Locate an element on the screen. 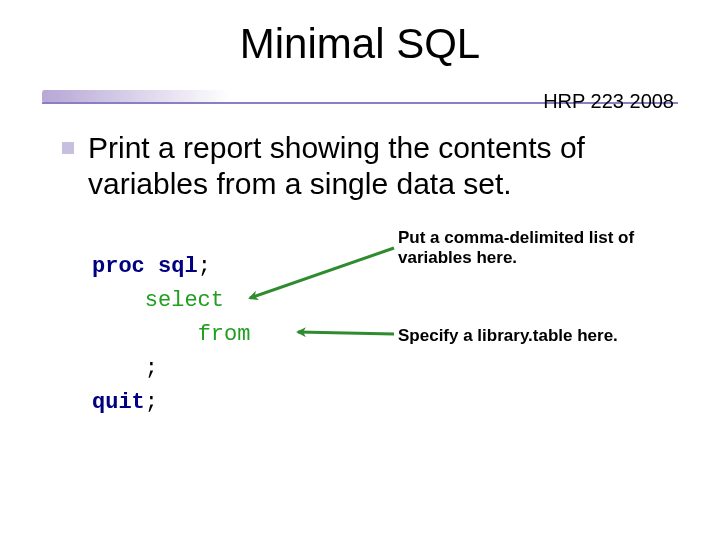 This screenshot has width=720, height=540. annotation-variables: Put a comma-delimited list of variables … is located at coordinates (528, 248).